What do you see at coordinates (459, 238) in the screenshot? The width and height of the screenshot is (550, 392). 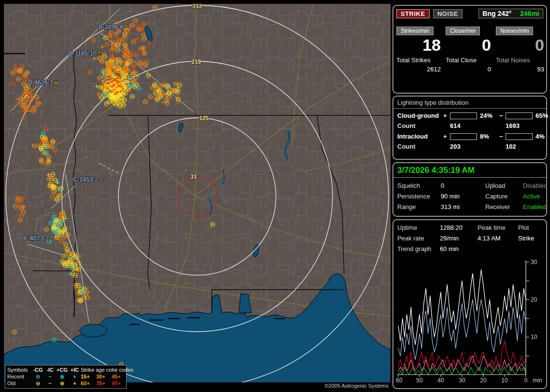 I see `peak-rate-value: 29/min` at bounding box center [459, 238].